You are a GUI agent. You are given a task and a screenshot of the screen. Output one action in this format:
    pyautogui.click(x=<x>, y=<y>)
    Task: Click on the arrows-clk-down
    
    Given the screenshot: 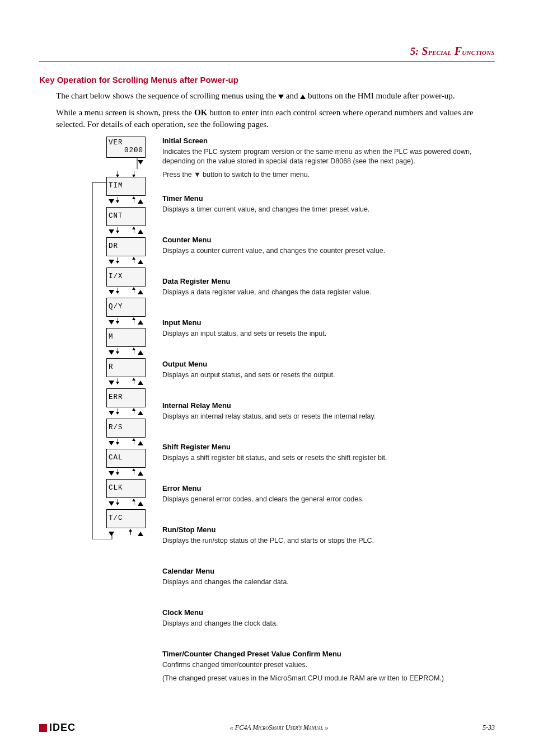 What is the action you would take?
    pyautogui.click(x=126, y=504)
    